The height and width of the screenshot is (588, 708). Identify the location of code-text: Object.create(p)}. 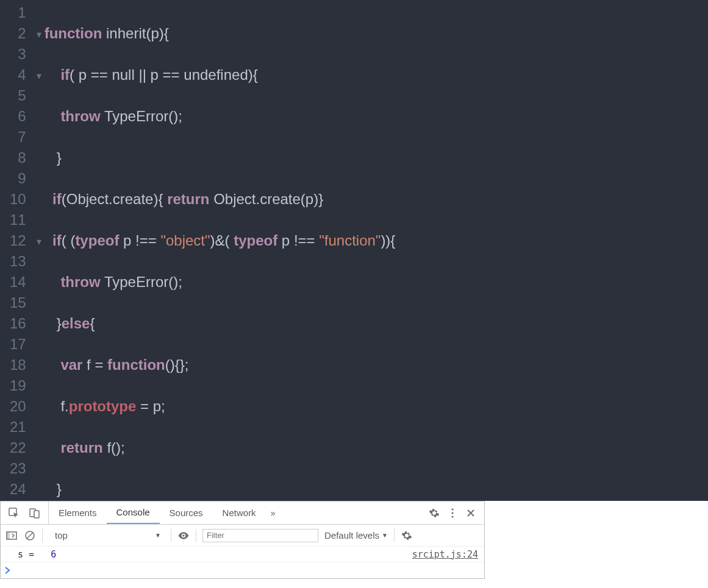
(266, 199).